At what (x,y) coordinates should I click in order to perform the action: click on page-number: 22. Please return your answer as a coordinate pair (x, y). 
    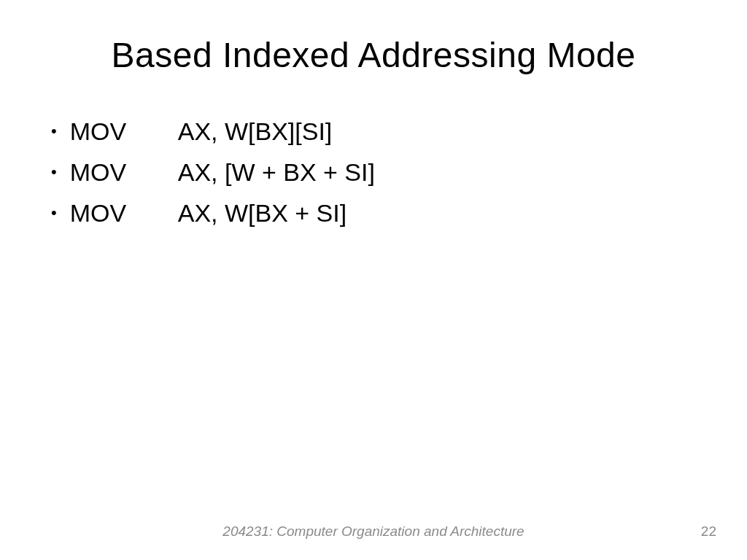
    Looking at the image, I should click on (709, 532).